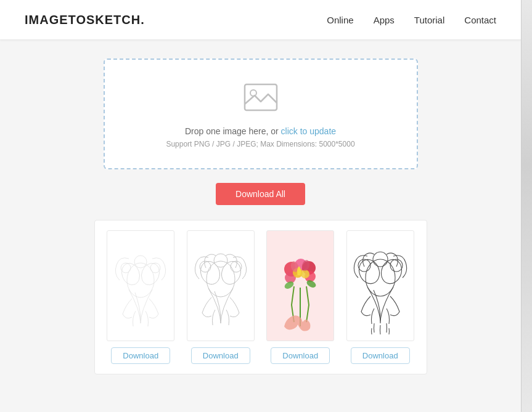 The image size is (532, 412). Describe the element at coordinates (221, 356) in the screenshot. I see `download-button-2: Download` at that location.